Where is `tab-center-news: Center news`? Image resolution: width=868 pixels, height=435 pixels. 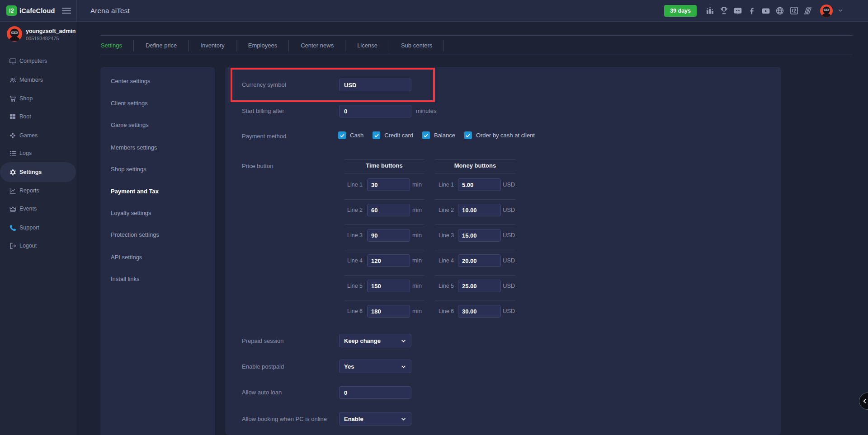 tab-center-news: Center news is located at coordinates (317, 45).